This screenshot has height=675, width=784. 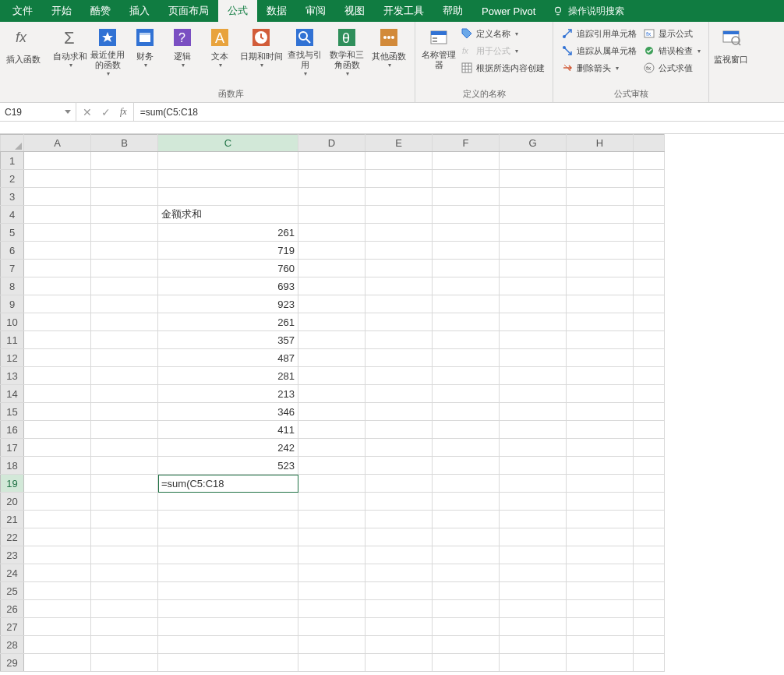 I want to click on cell-A8, so click(x=58, y=287).